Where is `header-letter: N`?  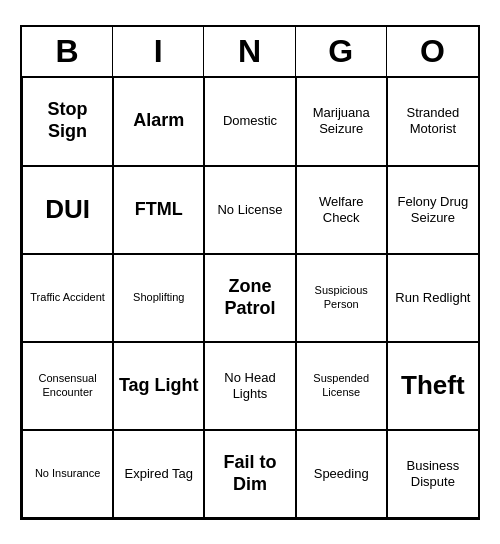
header-letter: N is located at coordinates (250, 52).